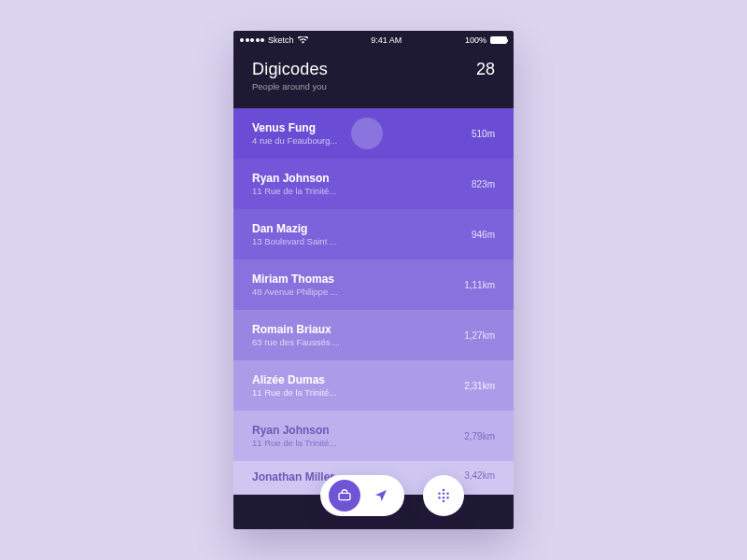 The height and width of the screenshot is (560, 747). What do you see at coordinates (374, 385) in the screenshot?
I see `list-item: Alizée Dumas11 Rue de la Trinité...2,31k…` at bounding box center [374, 385].